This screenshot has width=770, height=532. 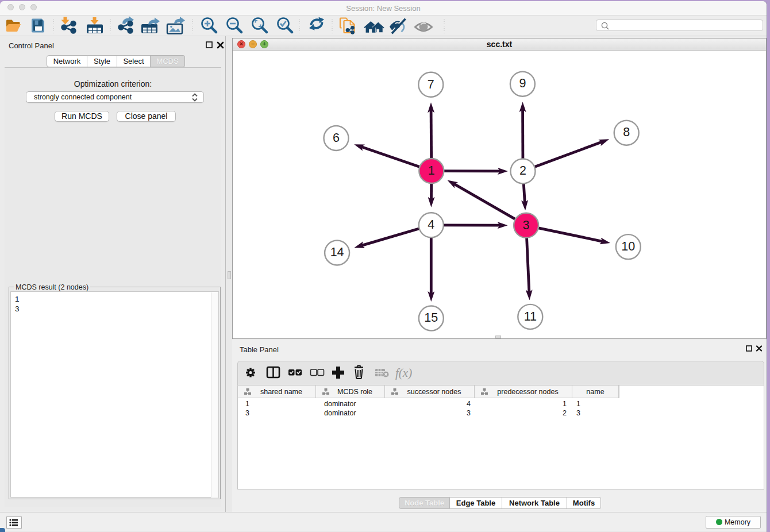 What do you see at coordinates (431, 84) in the screenshot?
I see `svg-text: 7` at bounding box center [431, 84].